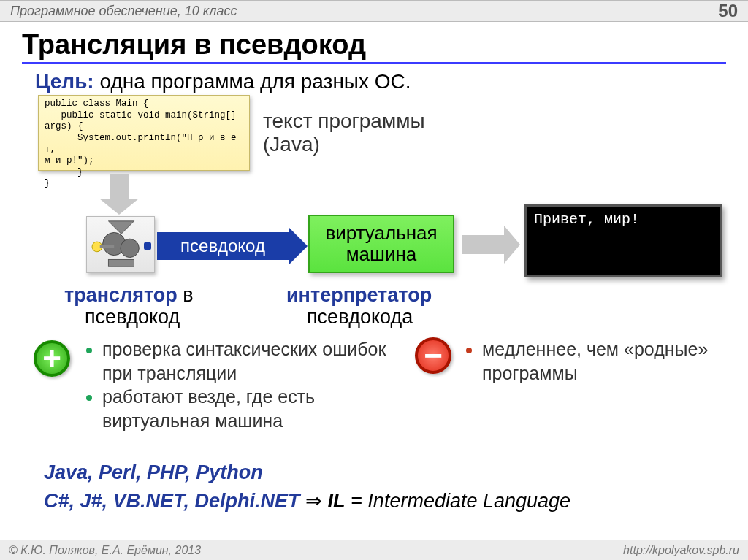 Image resolution: width=748 pixels, height=560 pixels. I want to click on caption-interpreter: интерпретатор псевдокода, so click(359, 307).